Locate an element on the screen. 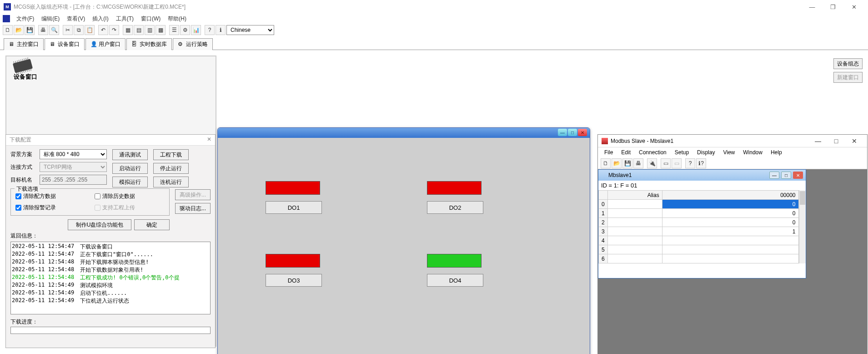 Image resolution: width=868 pixels, height=354 pixels. mb-row: 3 1 is located at coordinates (699, 232).